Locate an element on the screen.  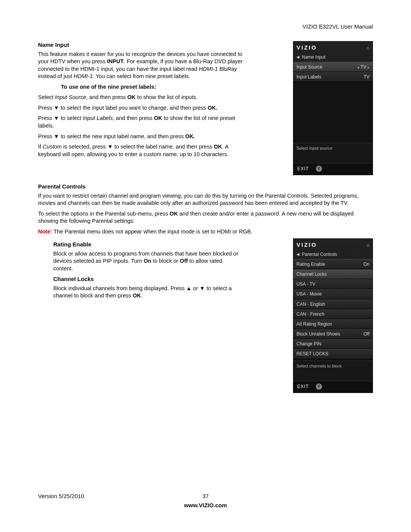
page-footer: Version 5/25/2010 37 www.VIZIO.com is located at coordinates (206, 501).